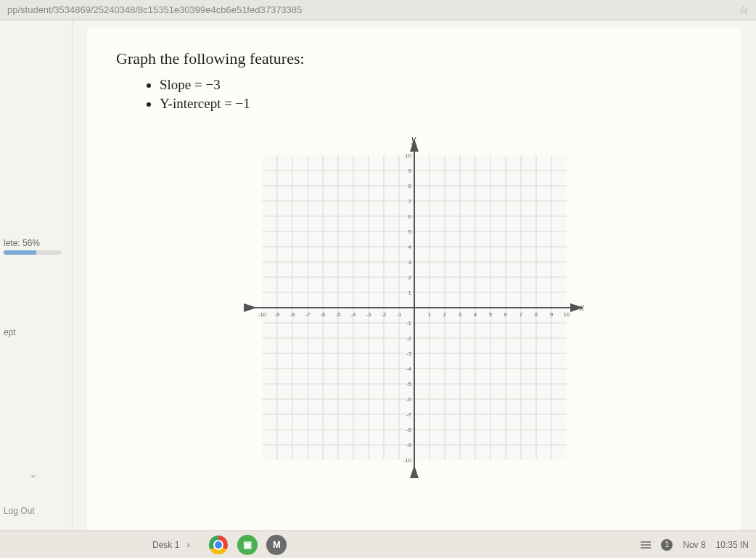  What do you see at coordinates (276, 545) in the screenshot?
I see `m-app-icon: M` at bounding box center [276, 545].